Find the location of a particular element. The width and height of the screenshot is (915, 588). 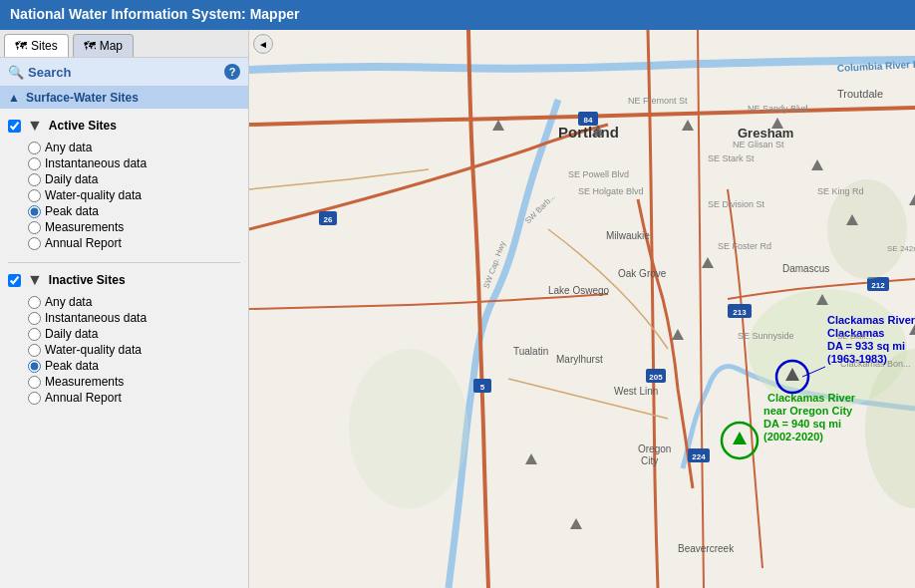

svg-text: Troutdale is located at coordinates (860, 94).